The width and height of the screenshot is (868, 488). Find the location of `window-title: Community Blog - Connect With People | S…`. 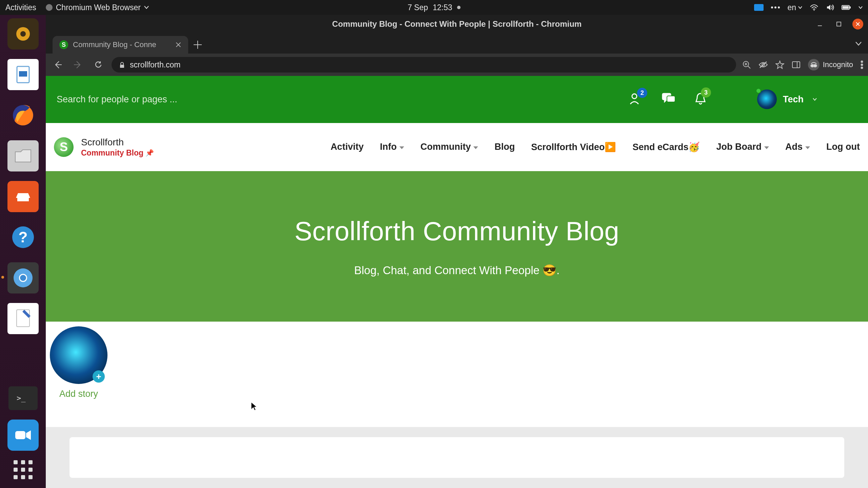

window-title: Community Blog - Connect With People | S… is located at coordinates (457, 24).